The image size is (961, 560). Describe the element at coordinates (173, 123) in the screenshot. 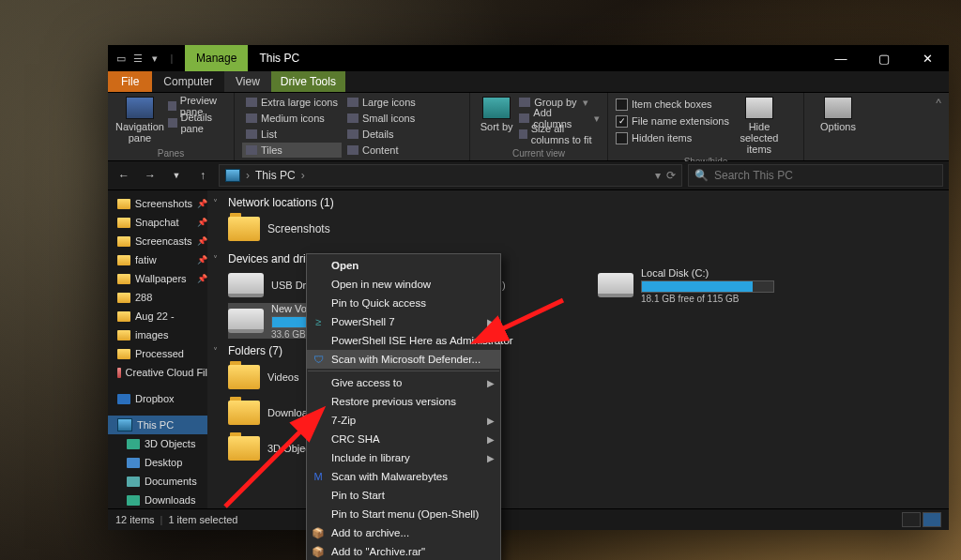

I see `details-pane-icon` at that location.